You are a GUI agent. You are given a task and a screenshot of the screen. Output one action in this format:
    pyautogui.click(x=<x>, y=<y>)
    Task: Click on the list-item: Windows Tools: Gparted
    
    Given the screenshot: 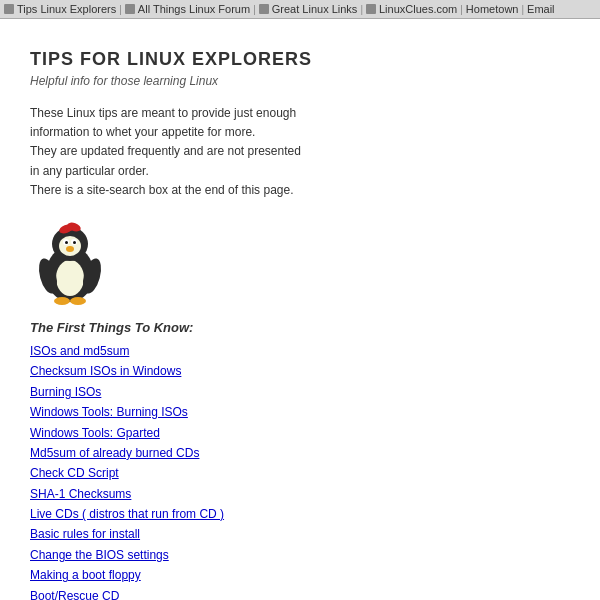 What is the action you would take?
    pyautogui.click(x=300, y=433)
    